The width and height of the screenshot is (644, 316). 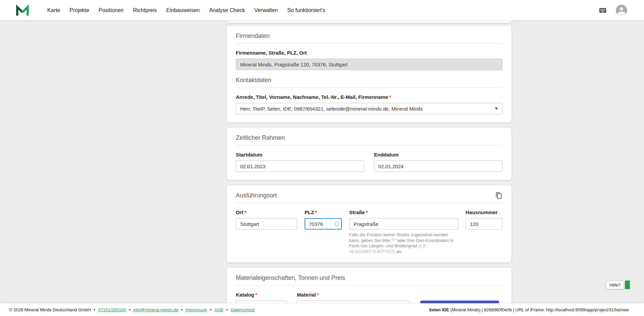 I want to click on enddatum-label: Enddatum, so click(x=438, y=155).